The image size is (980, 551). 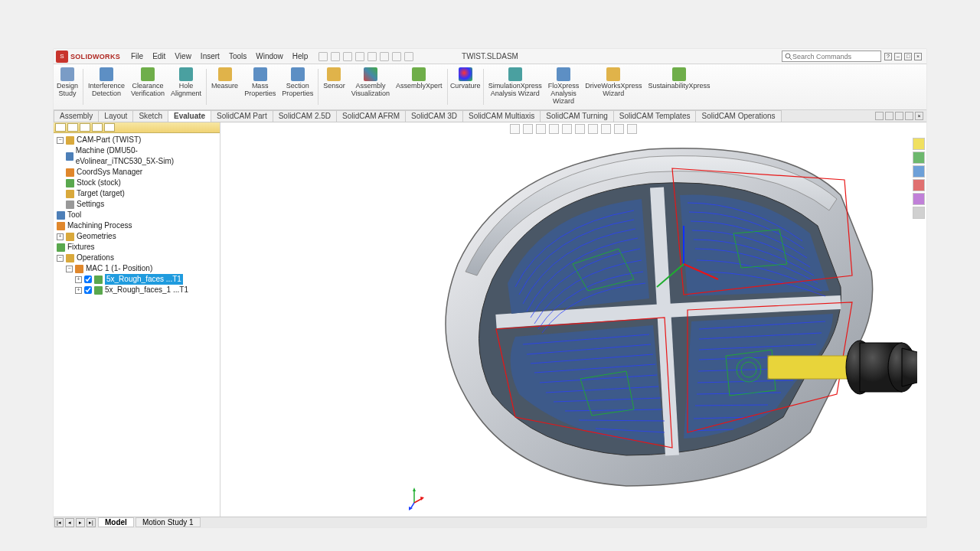 What do you see at coordinates (835, 57) in the screenshot?
I see `search-field` at bounding box center [835, 57].